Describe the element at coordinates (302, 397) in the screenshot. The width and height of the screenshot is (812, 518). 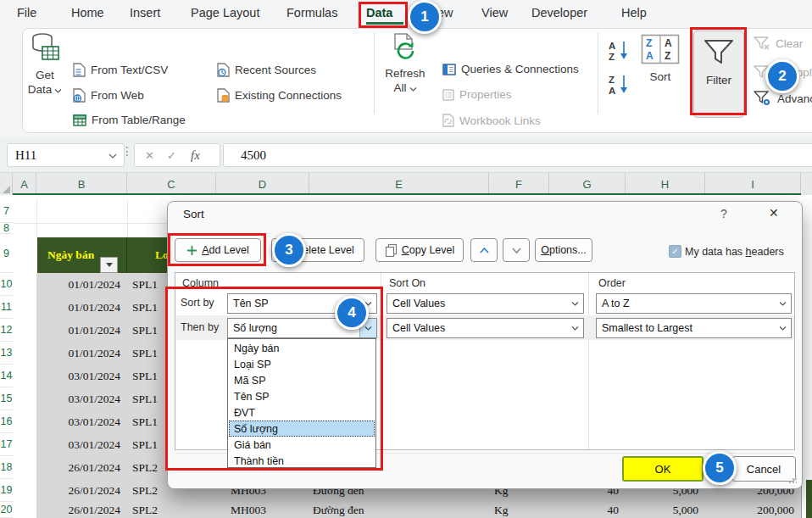
I see `dropdown-item: Tên SP` at that location.